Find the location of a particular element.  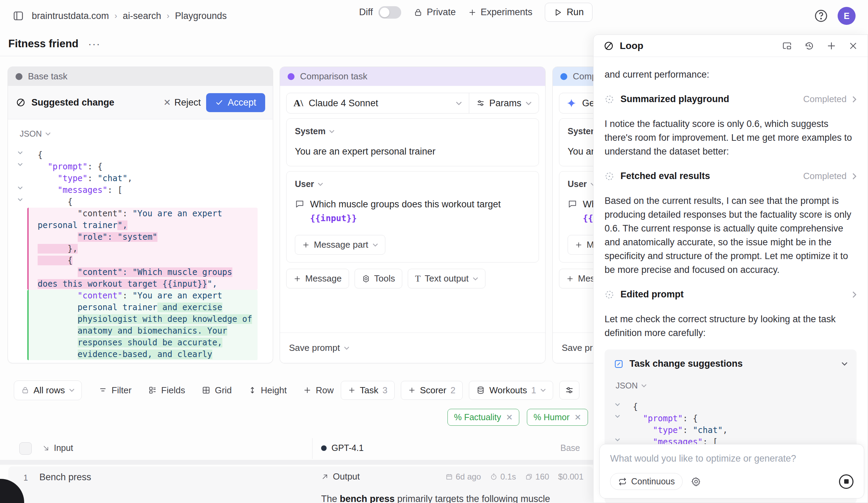

row-input-cell: Bench press is located at coordinates (65, 477).